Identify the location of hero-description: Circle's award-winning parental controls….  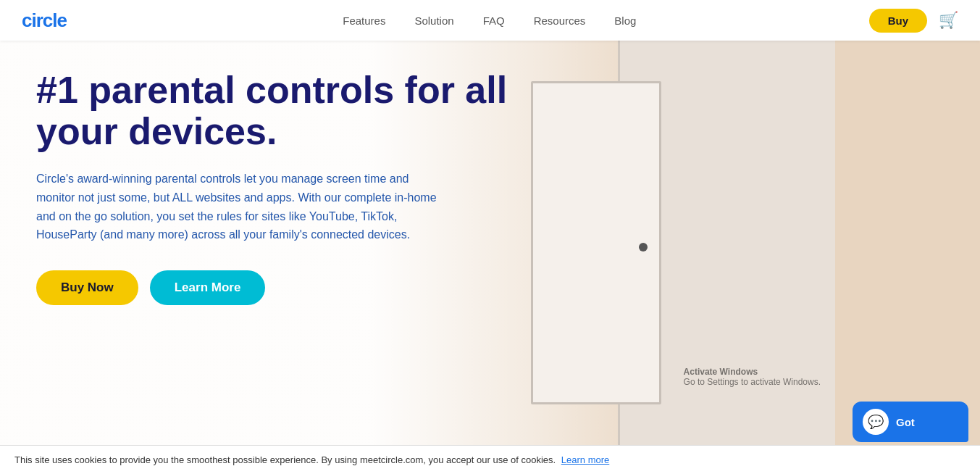
(239, 207).